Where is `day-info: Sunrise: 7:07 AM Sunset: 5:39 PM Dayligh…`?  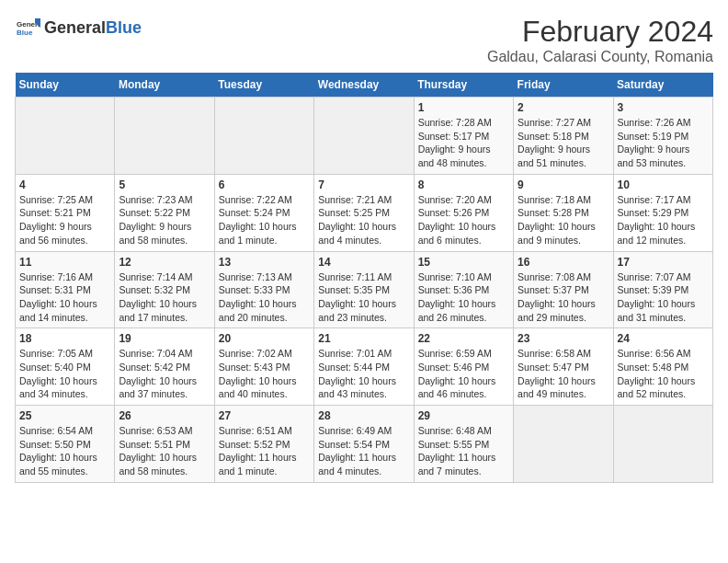 day-info: Sunrise: 7:07 AM Sunset: 5:39 PM Dayligh… is located at coordinates (664, 298).